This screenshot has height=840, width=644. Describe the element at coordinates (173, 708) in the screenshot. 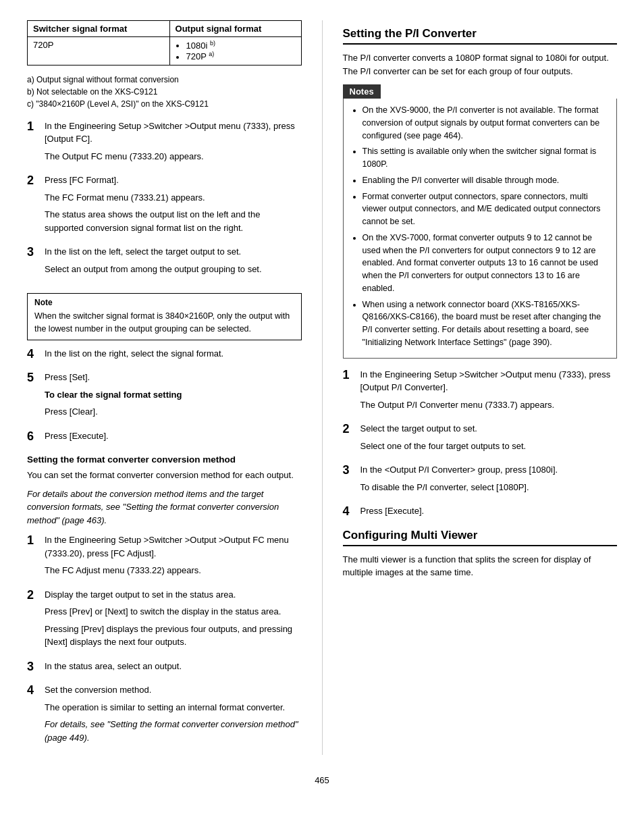

I see `sub-step-4-sub1: The operation is similar to setting an i…` at that location.